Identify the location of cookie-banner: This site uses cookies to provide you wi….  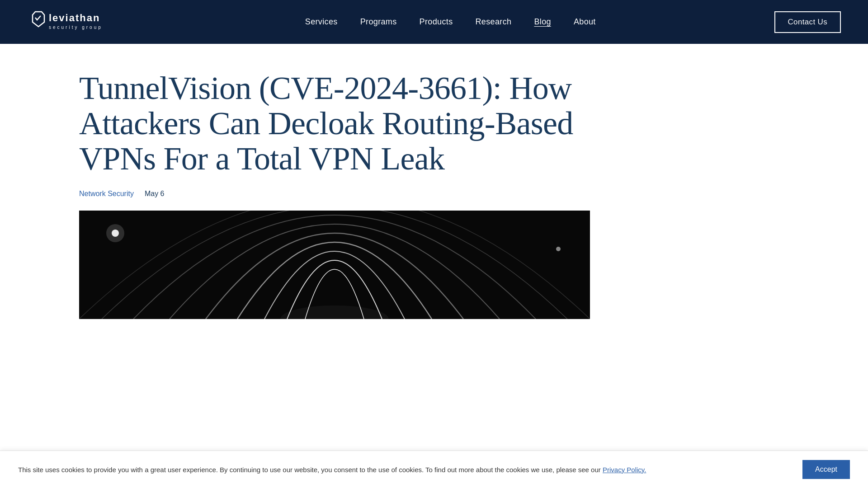
(434, 469).